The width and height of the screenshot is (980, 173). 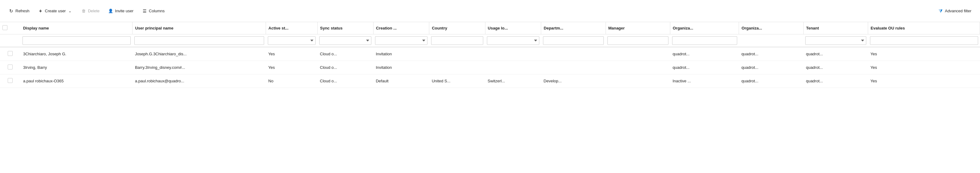 What do you see at coordinates (345, 41) in the screenshot?
I see `filter-sync-status-select` at bounding box center [345, 41].